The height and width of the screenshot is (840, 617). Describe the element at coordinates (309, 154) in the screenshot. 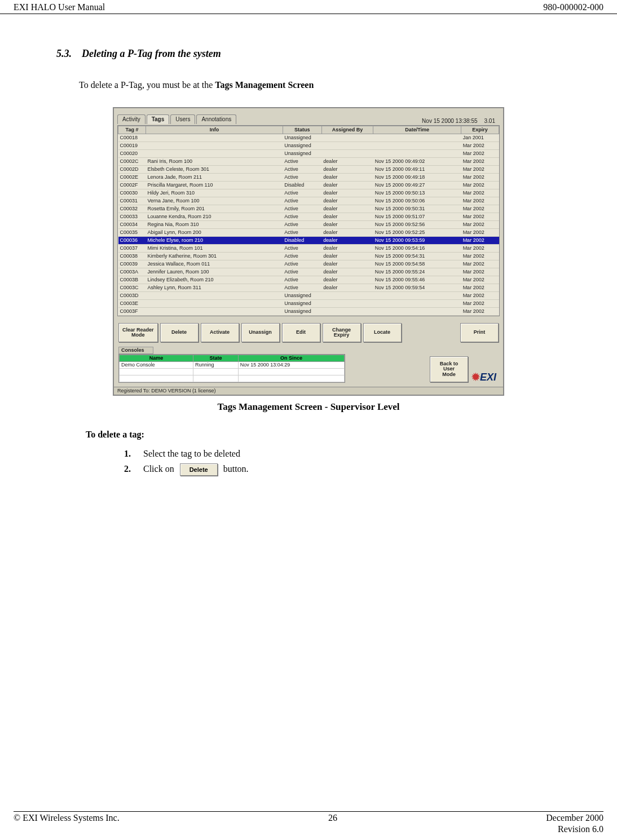

I see `table-row: C00020UnassignedMar 2002` at that location.